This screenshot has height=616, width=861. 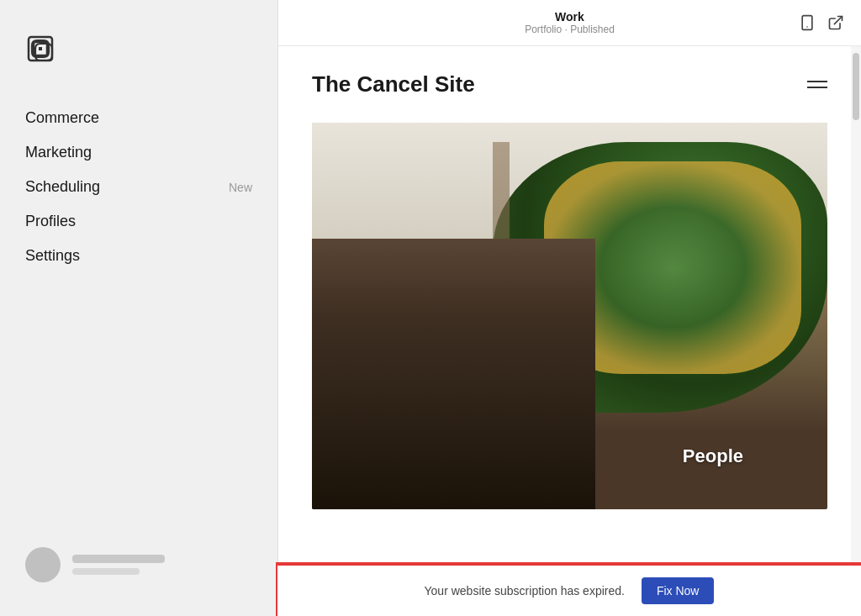 What do you see at coordinates (836, 23) in the screenshot?
I see `external-link-icon` at bounding box center [836, 23].